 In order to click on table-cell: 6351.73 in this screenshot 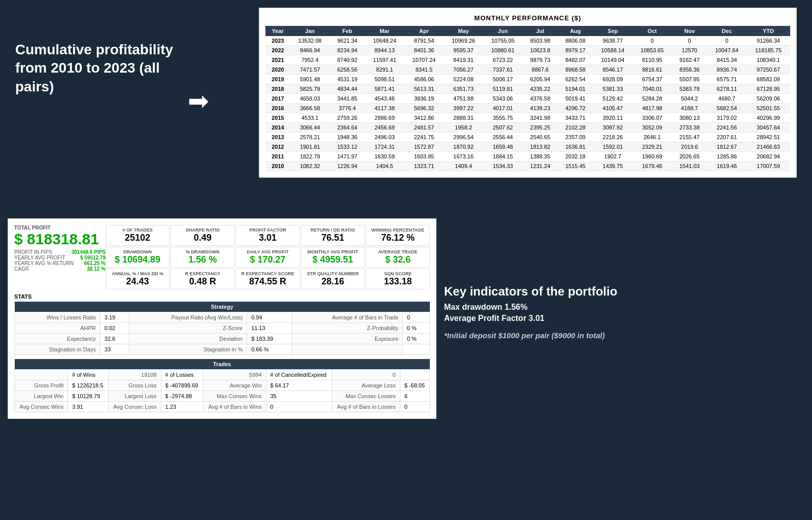, I will do `click(463, 89)`.